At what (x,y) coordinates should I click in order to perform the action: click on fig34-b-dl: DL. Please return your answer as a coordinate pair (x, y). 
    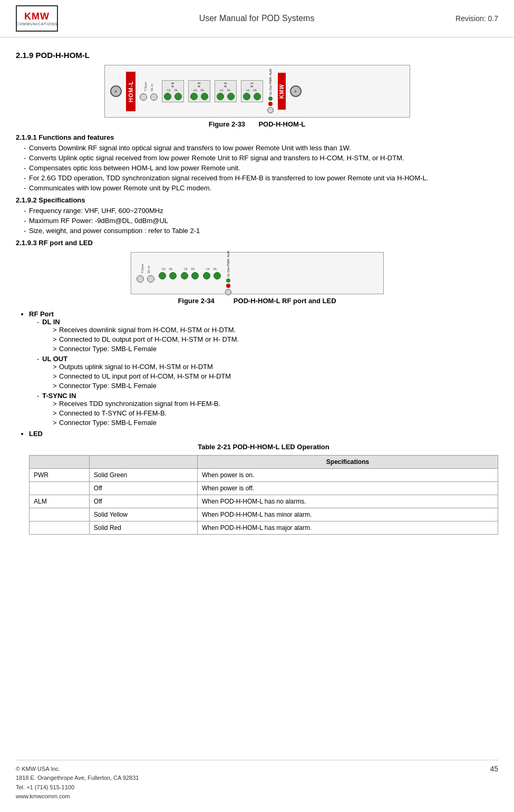
    Looking at the image, I should click on (193, 269).